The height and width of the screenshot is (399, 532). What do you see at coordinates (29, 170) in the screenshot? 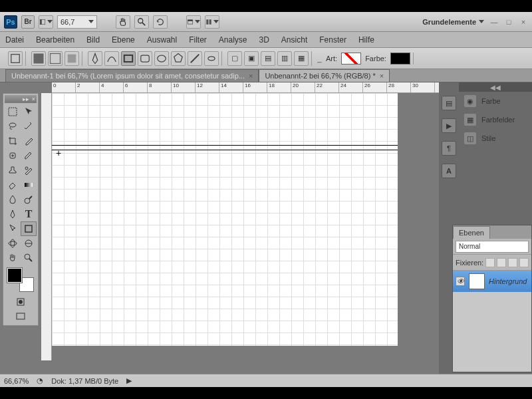
I see `history-brush-tool` at bounding box center [29, 170].